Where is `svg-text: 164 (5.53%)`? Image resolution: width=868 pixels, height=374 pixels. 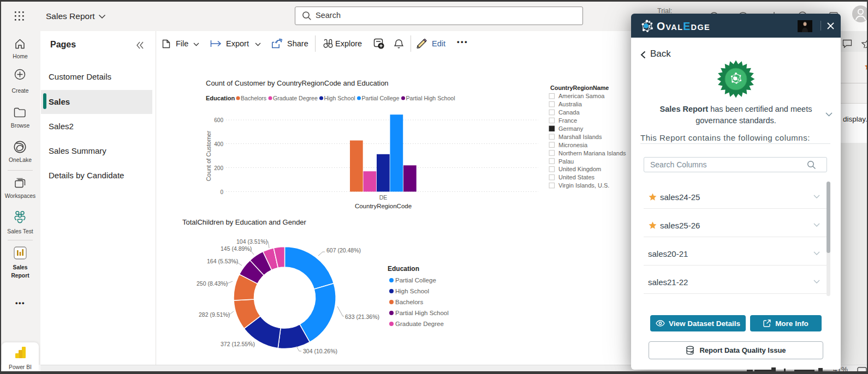 svg-text: 164 (5.53%) is located at coordinates (223, 261).